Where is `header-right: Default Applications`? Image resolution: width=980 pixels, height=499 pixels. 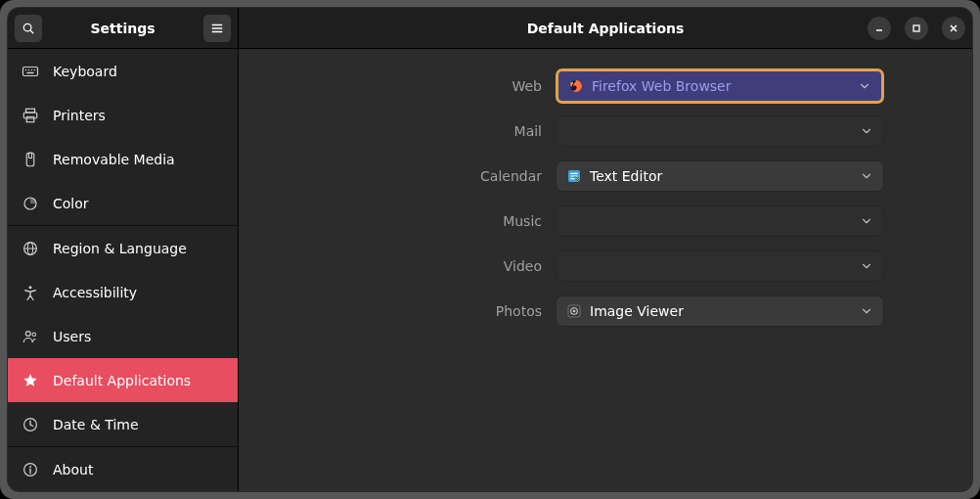 header-right: Default Applications is located at coordinates (605, 27).